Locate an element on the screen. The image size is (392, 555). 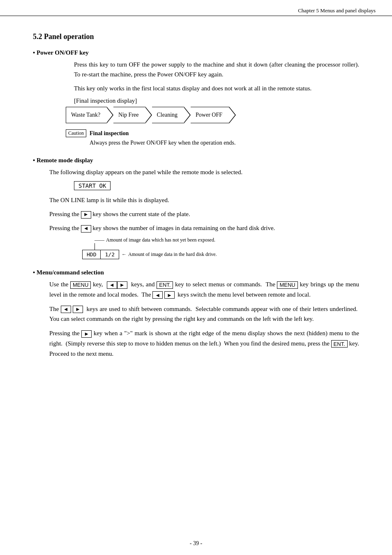
menu-command-para1: Use the MENU key, ◄► keys, and ENT. key … is located at coordinates (204, 290).